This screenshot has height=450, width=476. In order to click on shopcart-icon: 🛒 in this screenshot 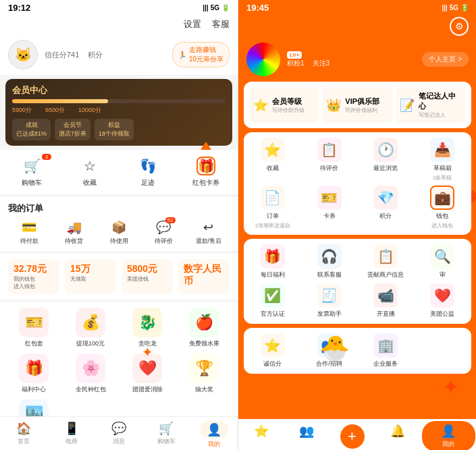, I will do `click(166, 428)`.